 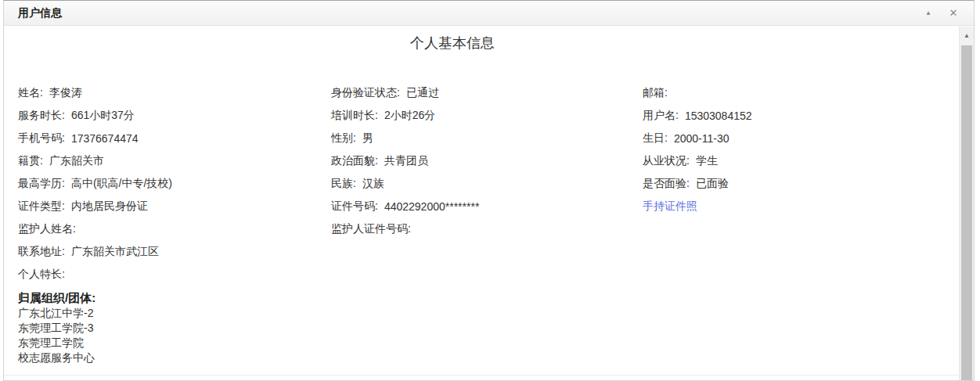 What do you see at coordinates (366, 93) in the screenshot?
I see `field-label: 身份验证状态:` at bounding box center [366, 93].